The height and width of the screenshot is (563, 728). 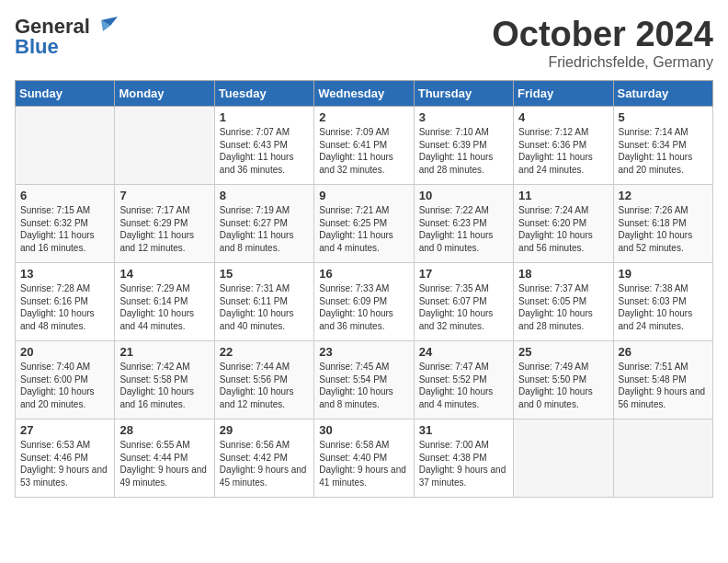 What do you see at coordinates (65, 381) in the screenshot?
I see `calendar-cell: 20Sunrise: 7:40 AMSunset: 6:00 PMDayligh…` at bounding box center [65, 381].